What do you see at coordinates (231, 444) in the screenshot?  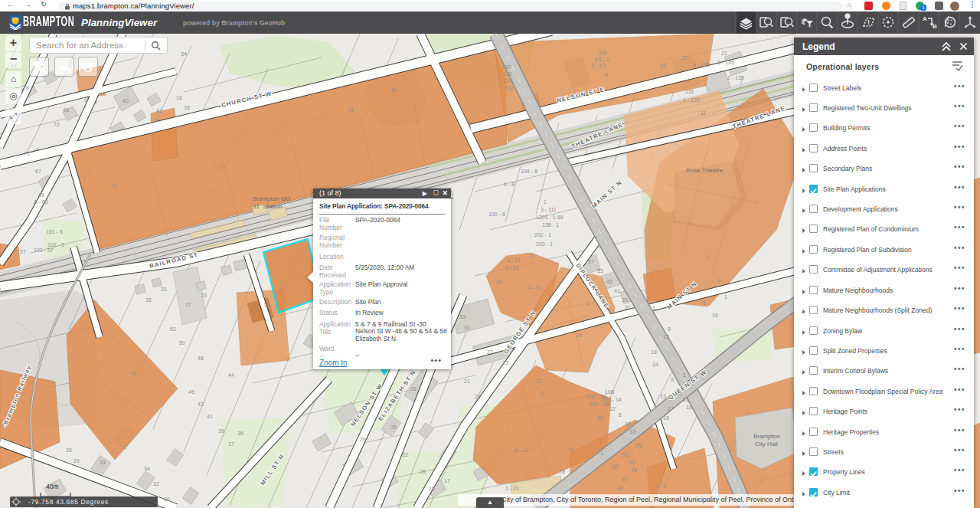 I see `svg-text: 37` at bounding box center [231, 444].